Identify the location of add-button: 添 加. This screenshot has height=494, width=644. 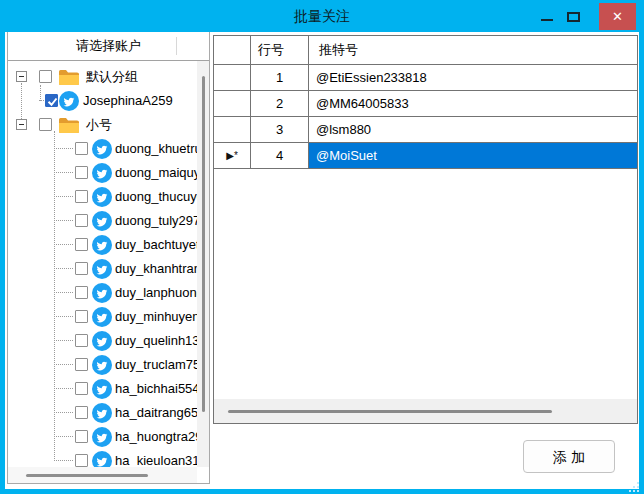
(569, 456).